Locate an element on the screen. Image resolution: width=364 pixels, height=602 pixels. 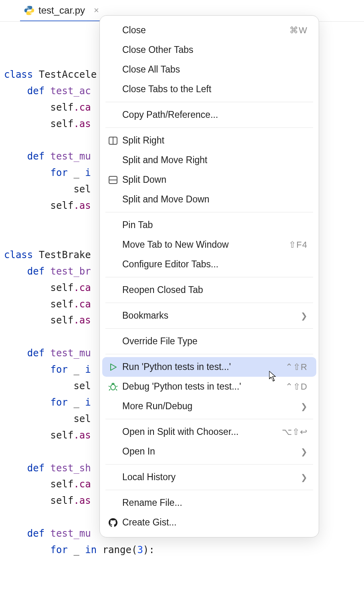
menu-item-split-and-move-right: Split and Move Right is located at coordinates (209, 160).